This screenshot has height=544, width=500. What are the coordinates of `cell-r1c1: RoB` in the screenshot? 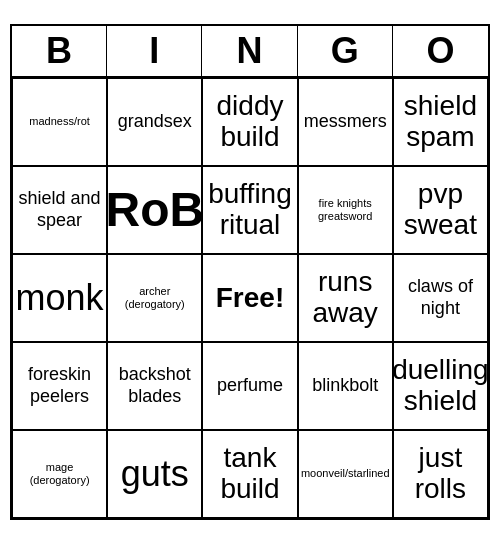 It's located at (154, 210).